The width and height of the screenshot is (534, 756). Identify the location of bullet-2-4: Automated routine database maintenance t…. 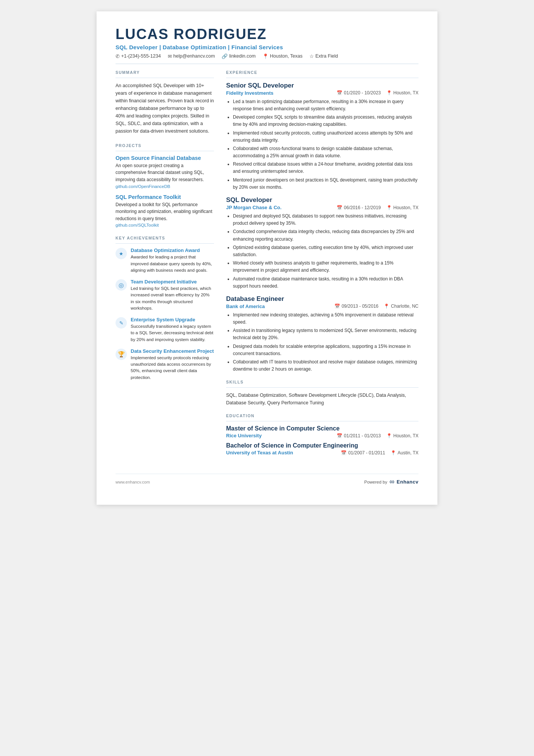
(326, 283).